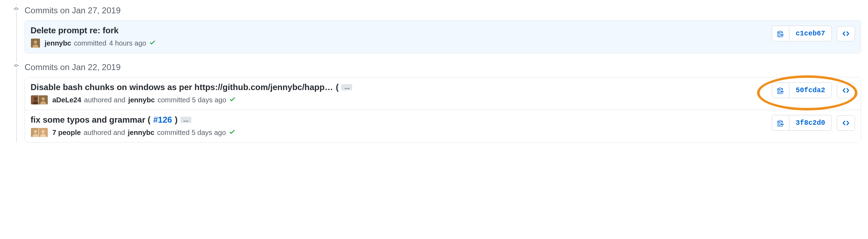  I want to click on commit-meta-text: committed, so click(90, 43).